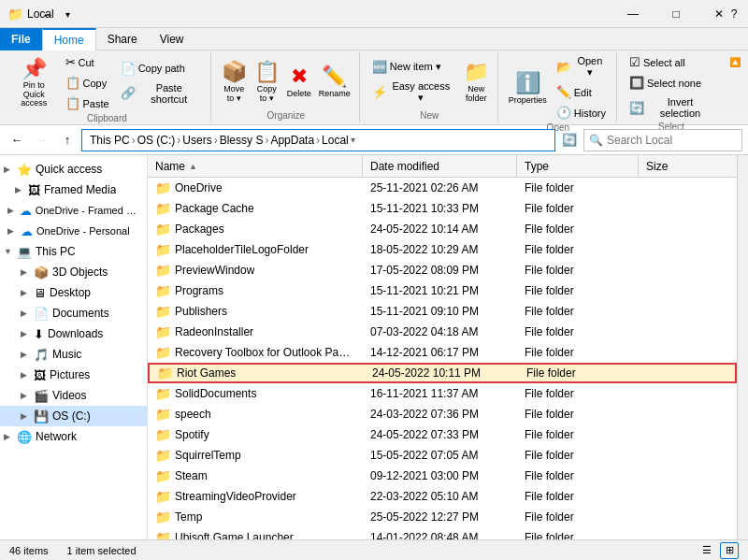  Describe the element at coordinates (633, 14) in the screenshot. I see `minimize-btn: —` at that location.